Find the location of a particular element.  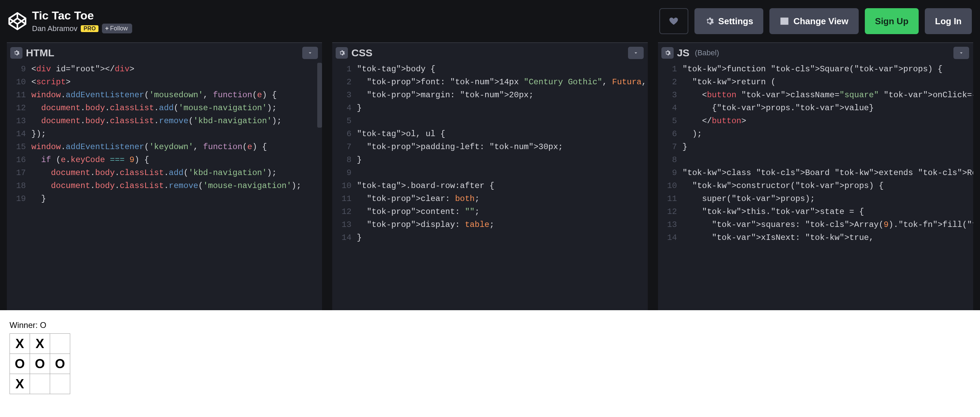

app-header: Tic Tac Toe Dan Abramov PRO + Follow Set… is located at coordinates (490, 21).